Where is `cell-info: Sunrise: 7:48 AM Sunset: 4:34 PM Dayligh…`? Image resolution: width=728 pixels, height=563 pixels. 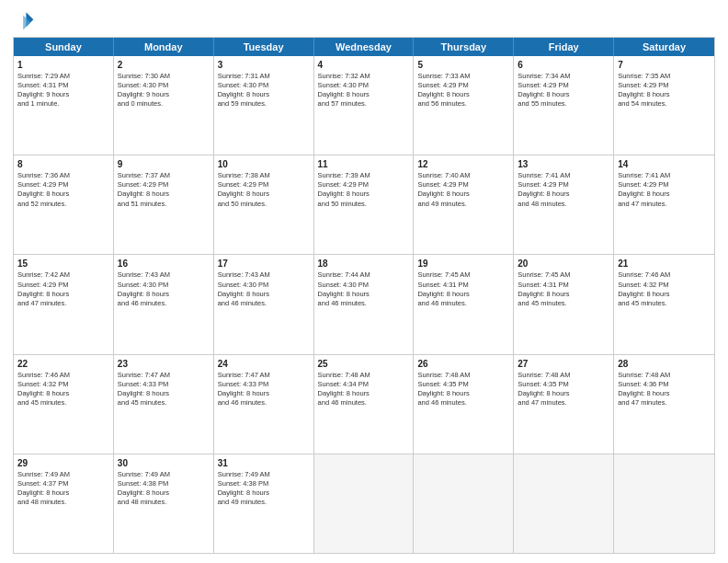 cell-info: Sunrise: 7:48 AM Sunset: 4:34 PM Dayligh… is located at coordinates (344, 388).